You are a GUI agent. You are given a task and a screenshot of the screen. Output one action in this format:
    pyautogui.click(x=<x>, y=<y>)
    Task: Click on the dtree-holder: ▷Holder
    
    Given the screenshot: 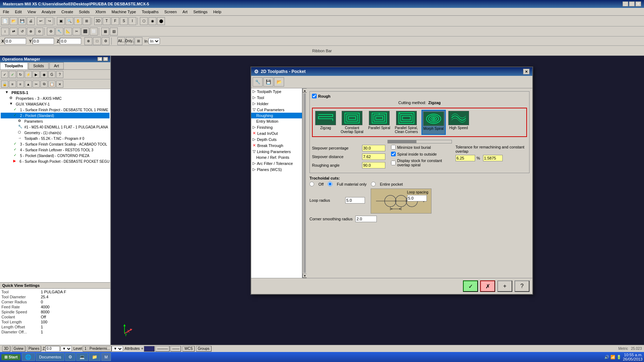 What is the action you would take?
    pyautogui.click(x=277, y=104)
    